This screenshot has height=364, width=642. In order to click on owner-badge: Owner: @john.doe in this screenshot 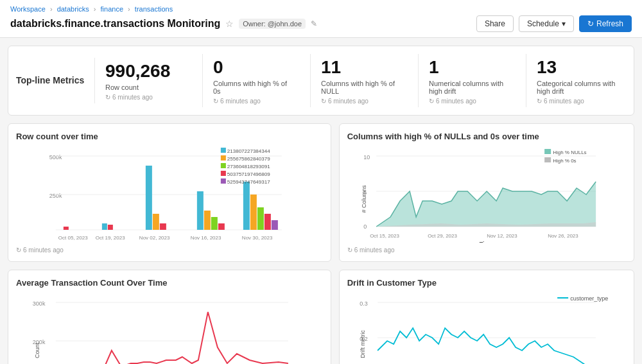, I will do `click(272, 24)`.